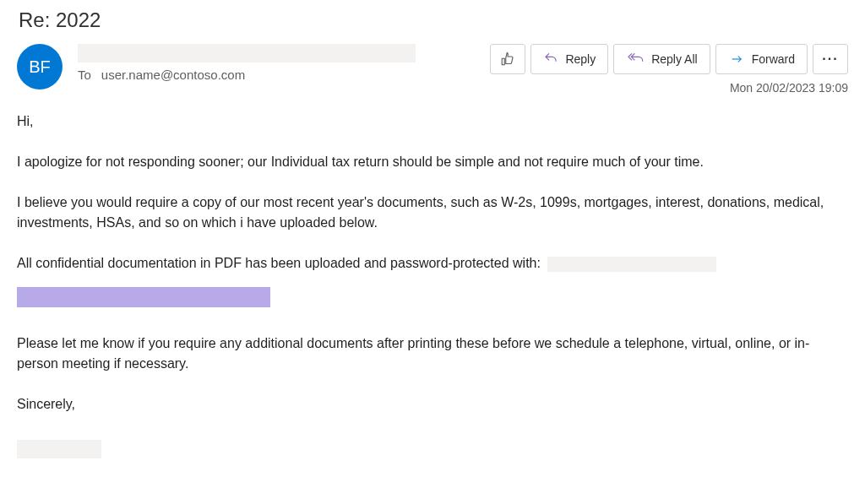 The height and width of the screenshot is (504, 865). I want to click on forward-label: Forward, so click(774, 59).